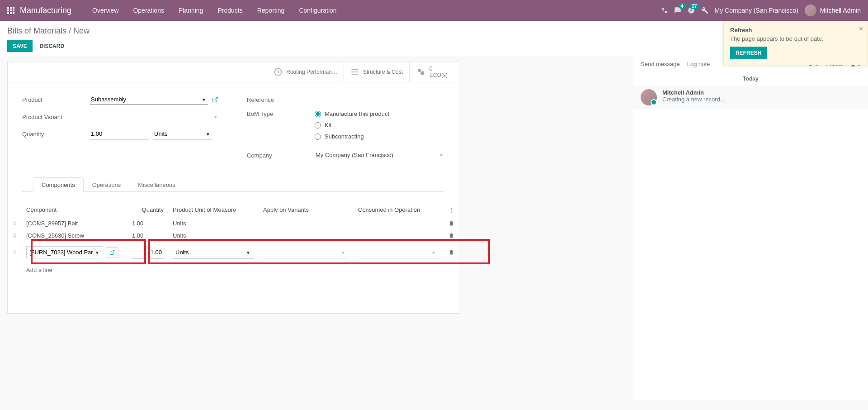  I want to click on nav-right: 4 27 My Company (San Francisco) Mitchell…, so click(761, 10).